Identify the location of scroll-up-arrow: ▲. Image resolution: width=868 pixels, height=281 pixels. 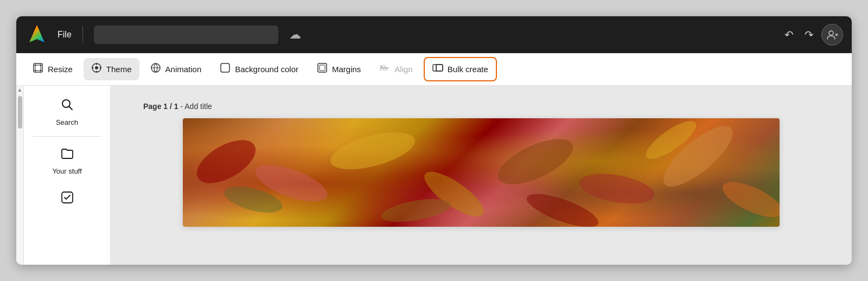
(20, 90).